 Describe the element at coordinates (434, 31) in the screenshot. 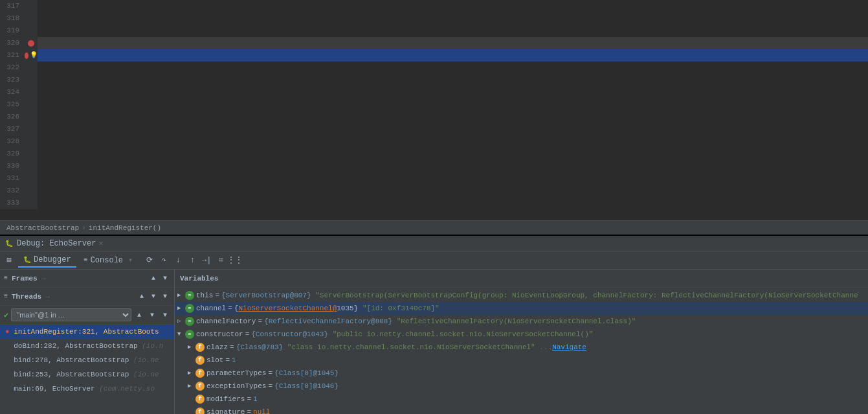

I see `code-line-319: 319 try {` at that location.